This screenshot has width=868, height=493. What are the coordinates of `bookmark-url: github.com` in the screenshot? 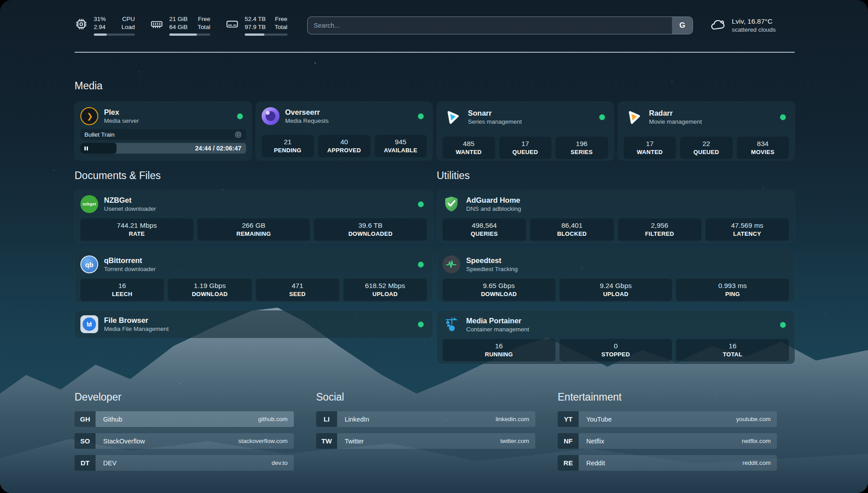 It's located at (273, 419).